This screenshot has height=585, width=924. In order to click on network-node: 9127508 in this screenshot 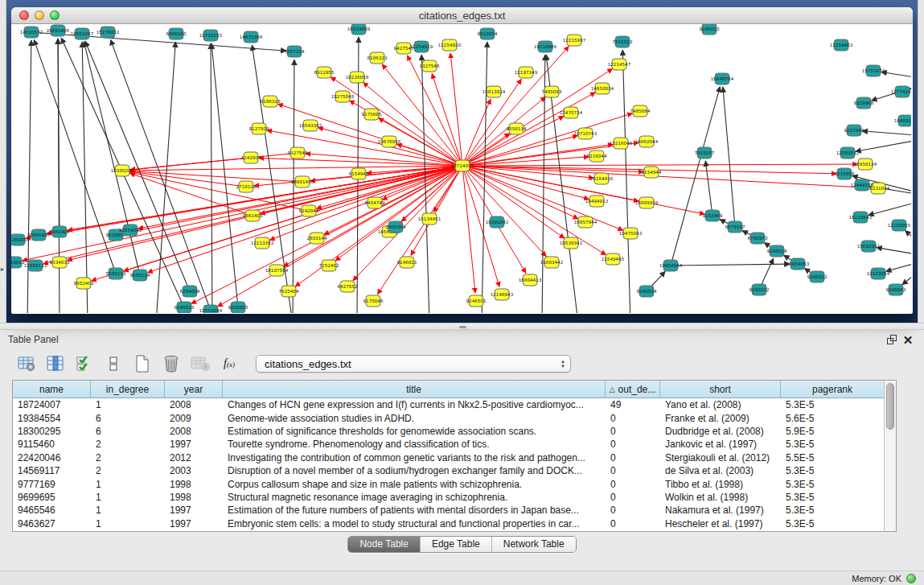, I will do `click(259, 129)`.